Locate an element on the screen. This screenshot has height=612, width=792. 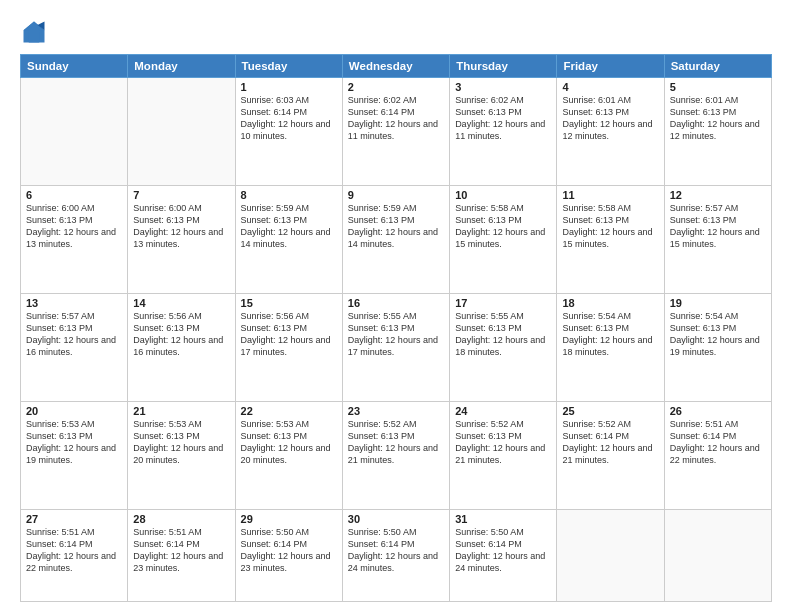
day-number: 26 is located at coordinates (718, 411).